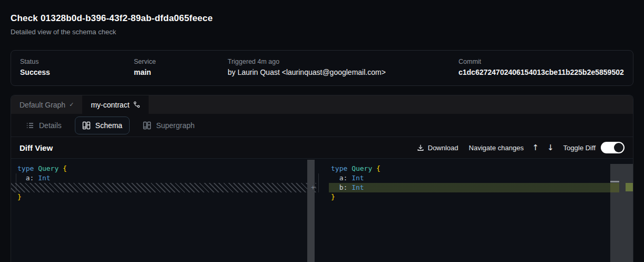 The image size is (644, 262). I want to click on commit-label: Commit, so click(546, 62).